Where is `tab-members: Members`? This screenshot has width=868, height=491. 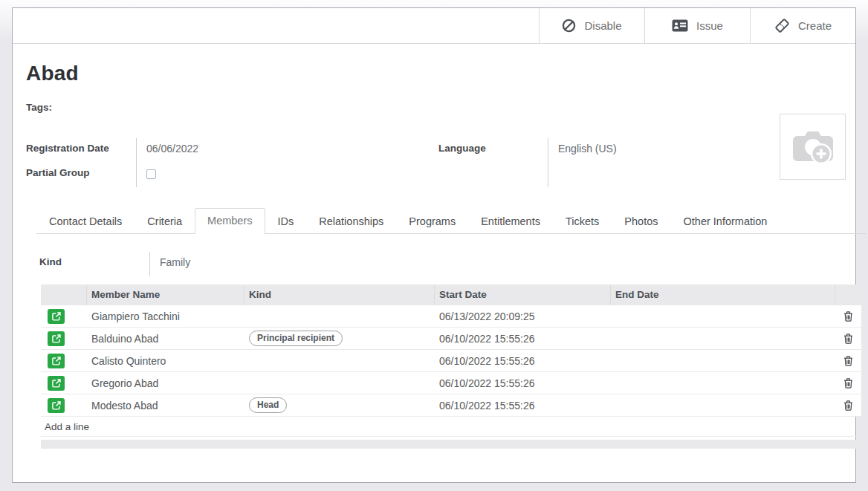
tab-members: Members is located at coordinates (230, 221).